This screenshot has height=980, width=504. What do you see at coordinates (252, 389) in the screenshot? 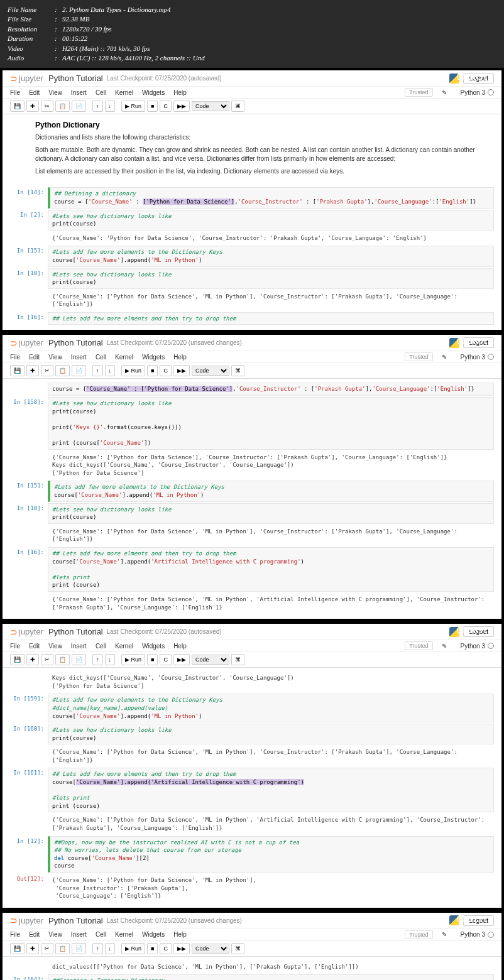
I see `code-cell: course = {'Course_Name' : ['Python for D…` at bounding box center [252, 389].